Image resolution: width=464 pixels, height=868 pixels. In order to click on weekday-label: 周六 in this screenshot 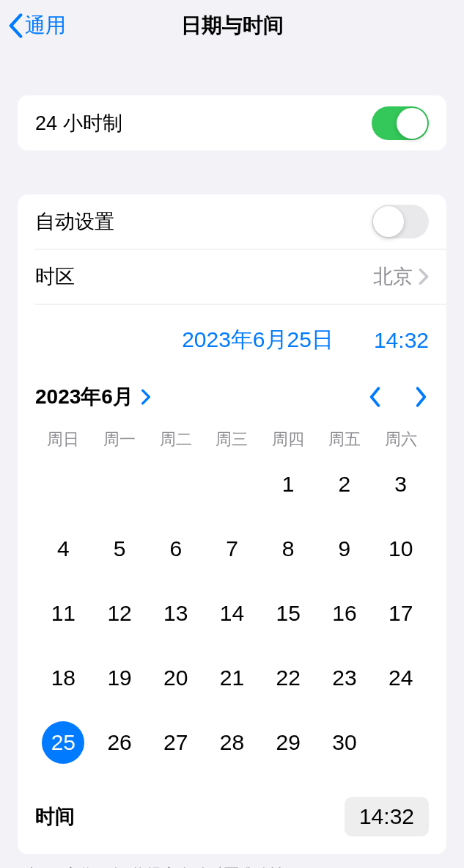, I will do `click(400, 440)`.